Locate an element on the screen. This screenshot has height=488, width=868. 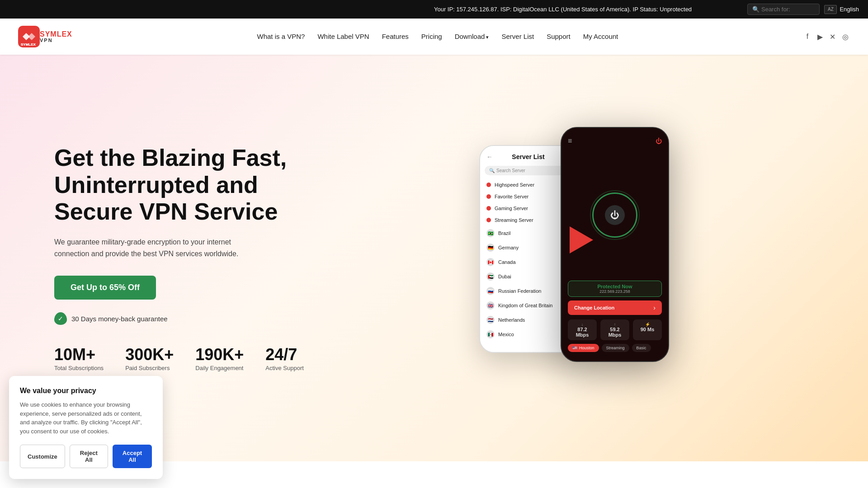
nav-link-download: Download is located at coordinates (472, 36).